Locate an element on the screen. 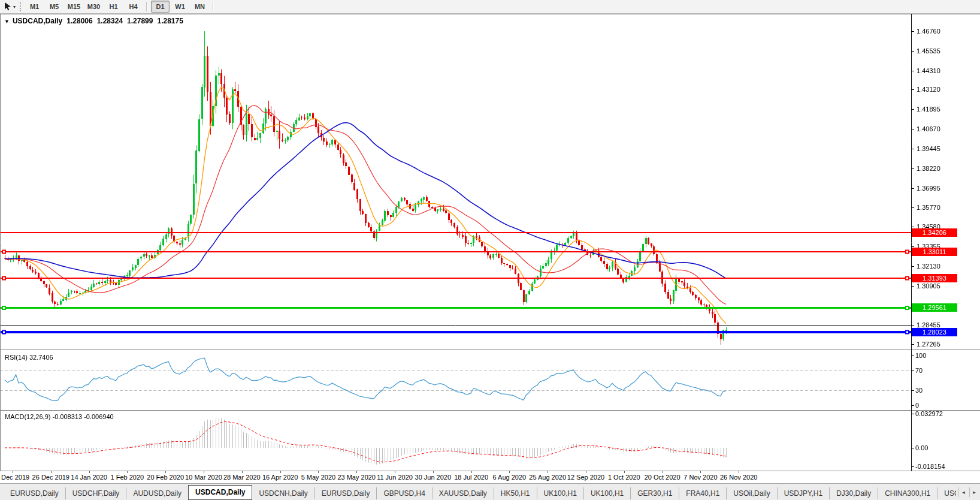 This screenshot has width=980, height=500. line-price-badge: 1.31393 is located at coordinates (934, 278).